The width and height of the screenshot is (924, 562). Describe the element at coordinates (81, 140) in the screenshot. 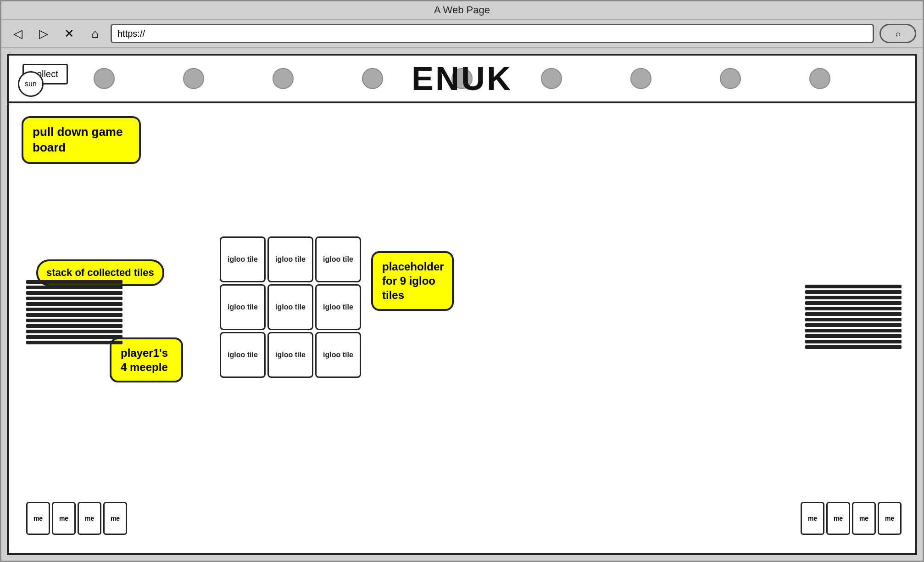

I see `pull-down-label: pull down game board` at that location.